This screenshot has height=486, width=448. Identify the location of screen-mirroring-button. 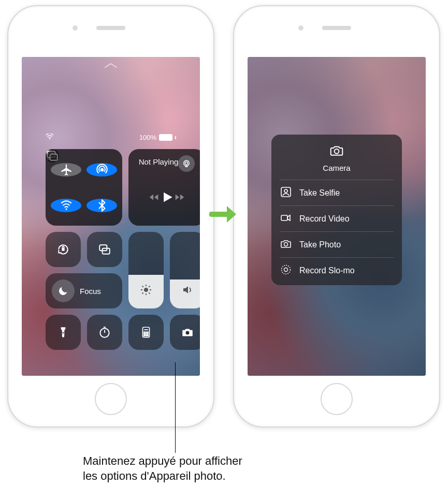
(105, 249).